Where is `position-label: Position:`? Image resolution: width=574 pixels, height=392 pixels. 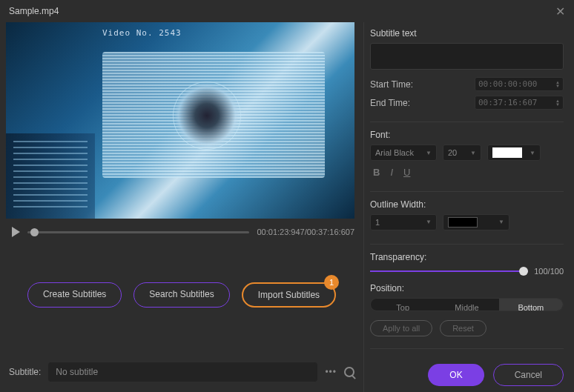
position-label: Position: is located at coordinates (467, 288).